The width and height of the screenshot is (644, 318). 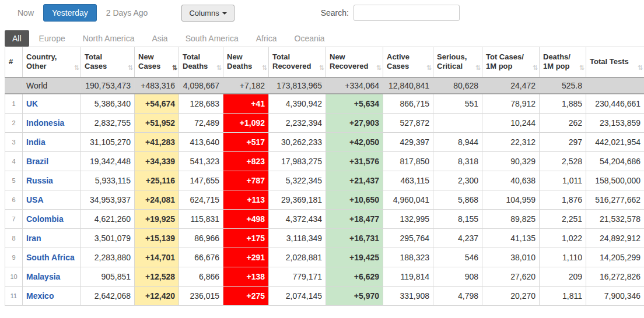 What do you see at coordinates (14, 219) in the screenshot?
I see `rank-cell: 7` at bounding box center [14, 219].